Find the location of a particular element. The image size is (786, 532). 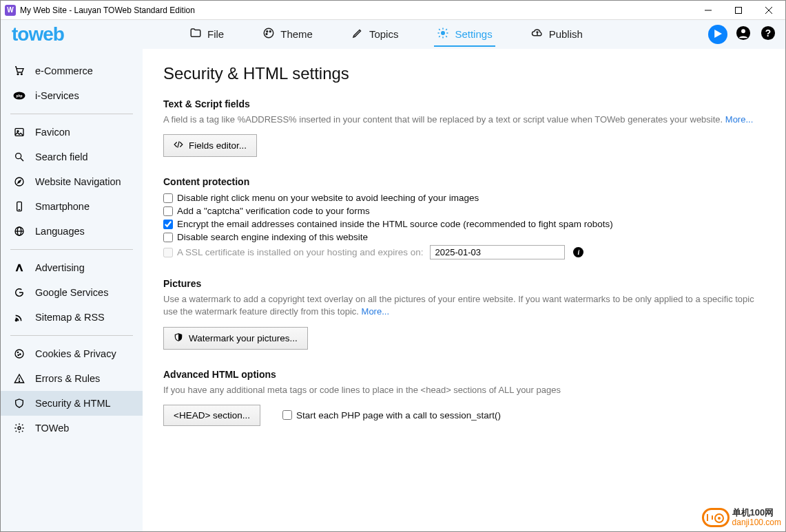

nav-topics: Topics is located at coordinates (375, 34).